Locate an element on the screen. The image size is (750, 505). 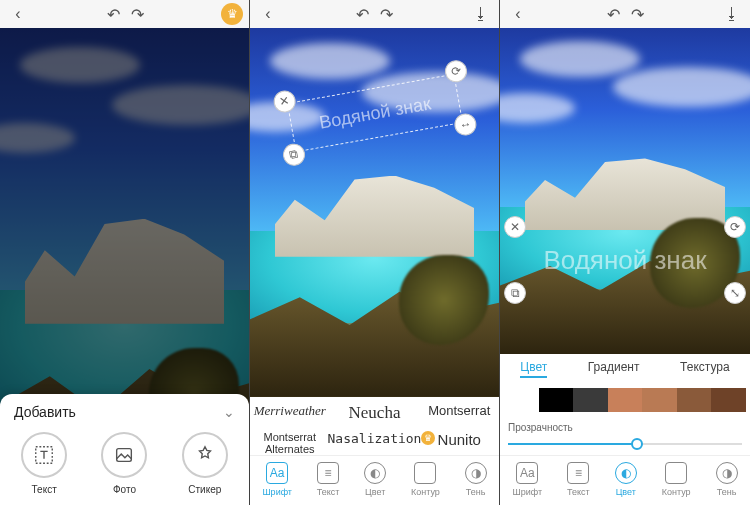
opacity-label: Прозрачность is located at coordinates (540, 428).